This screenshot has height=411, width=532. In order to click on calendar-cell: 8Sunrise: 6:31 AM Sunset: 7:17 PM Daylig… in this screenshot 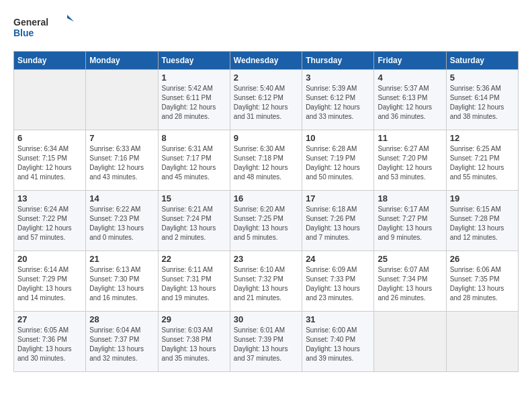, I will do `click(193, 161)`.